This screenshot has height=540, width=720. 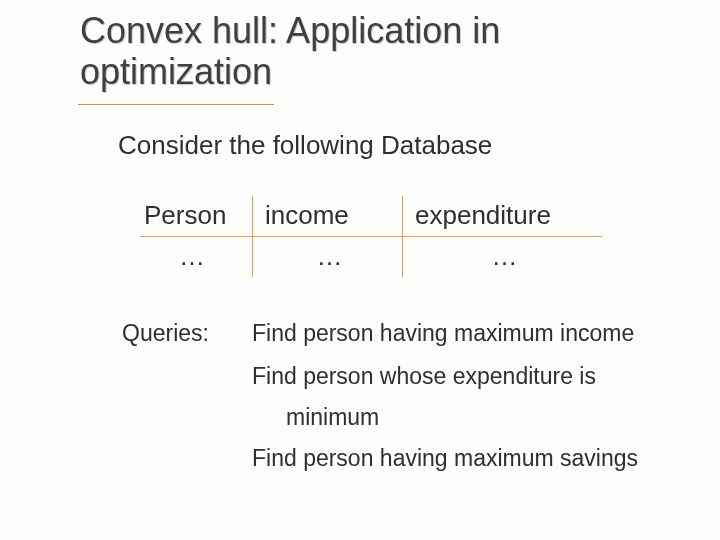 What do you see at coordinates (371, 216) in the screenshot?
I see `table-header-row: Person income expenditure` at bounding box center [371, 216].